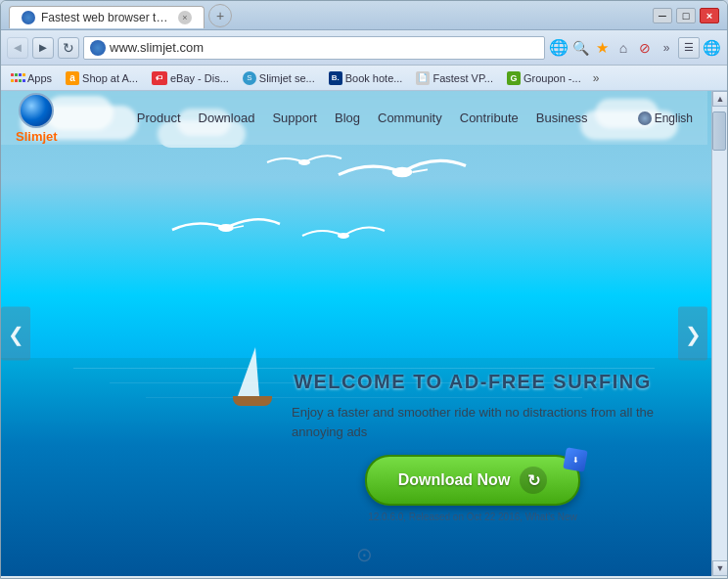 The height and width of the screenshot is (579, 728). I want to click on zoom-icon: 🔍, so click(580, 48).